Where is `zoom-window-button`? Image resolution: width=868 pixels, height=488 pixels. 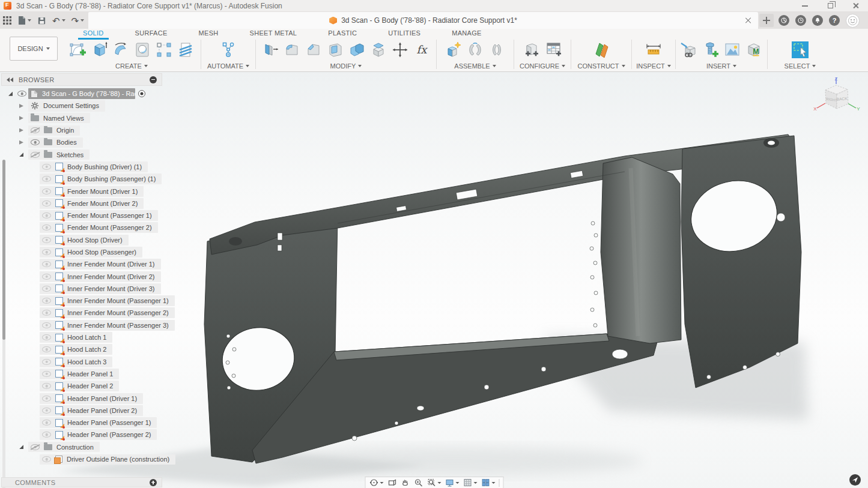
zoom-window-button is located at coordinates (434, 483).